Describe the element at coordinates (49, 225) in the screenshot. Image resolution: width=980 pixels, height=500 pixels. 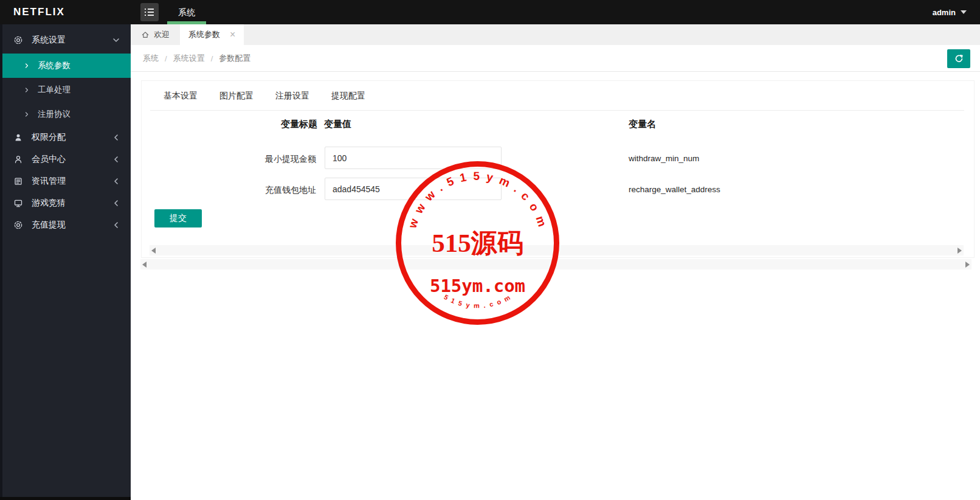
I see `sidebar-group-label: 充值提现` at that location.